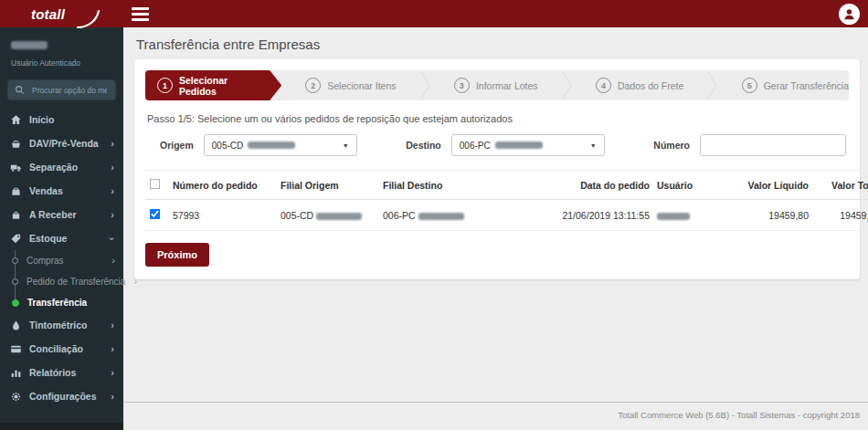 The height and width of the screenshot is (430, 868). Describe the element at coordinates (475, 146) in the screenshot. I see `destino-value: 006-PC` at that location.